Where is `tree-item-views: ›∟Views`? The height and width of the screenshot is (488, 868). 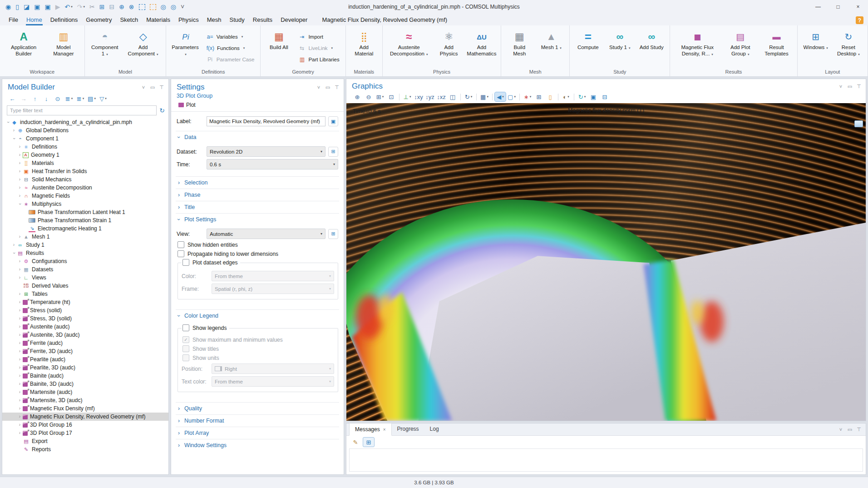
tree-item-views: ›∟Views is located at coordinates (85, 278).